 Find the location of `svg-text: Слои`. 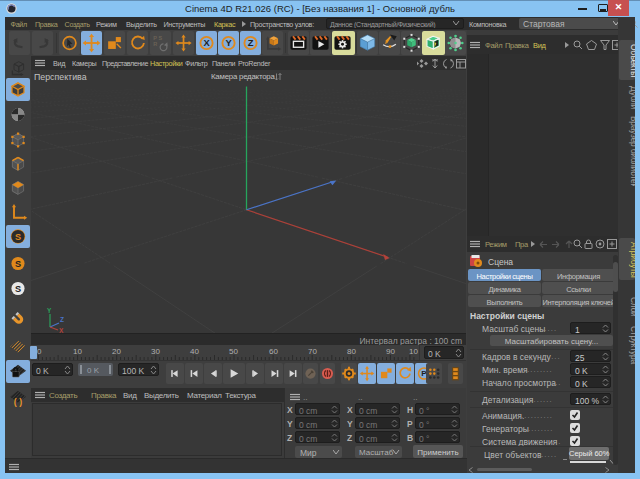

svg-text: Слои is located at coordinates (632, 307).